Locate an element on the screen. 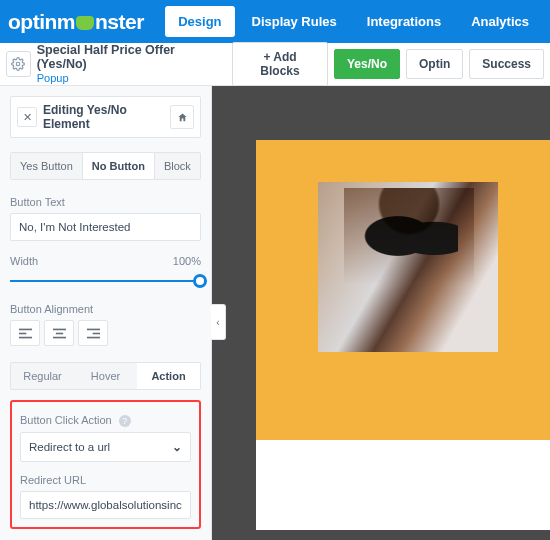 The height and width of the screenshot is (540, 550). view-optin: Optin is located at coordinates (434, 64).